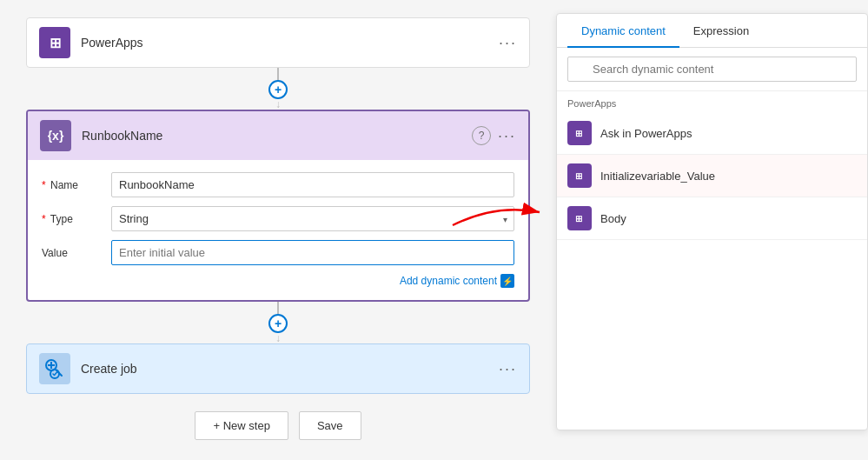  I want to click on panel-search-wrap: 🔍, so click(712, 70).